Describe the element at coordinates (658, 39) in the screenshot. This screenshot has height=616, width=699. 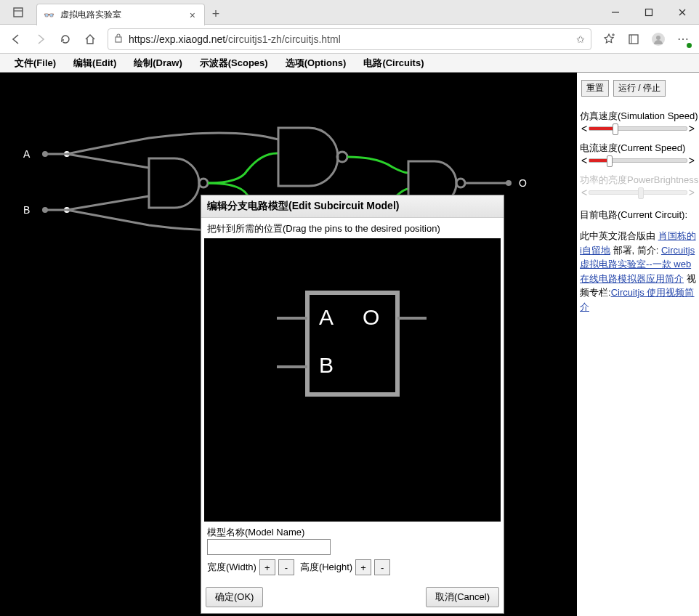
I see `profile-icon` at that location.